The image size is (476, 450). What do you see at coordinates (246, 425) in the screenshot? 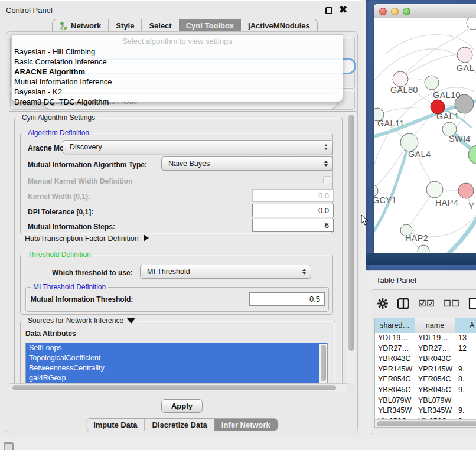
I see `tab-infer-network: Infer Network` at bounding box center [246, 425].